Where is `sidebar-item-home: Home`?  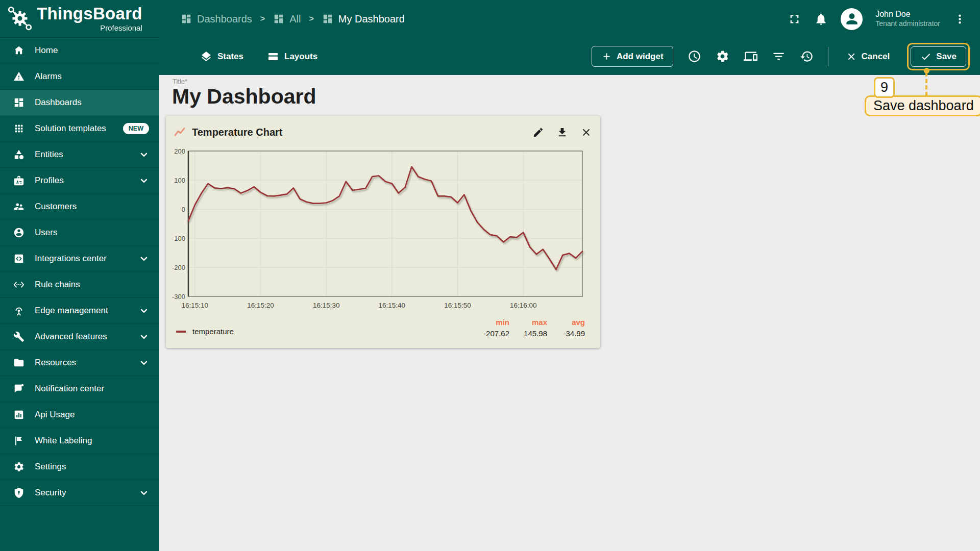 sidebar-item-home: Home is located at coordinates (80, 51).